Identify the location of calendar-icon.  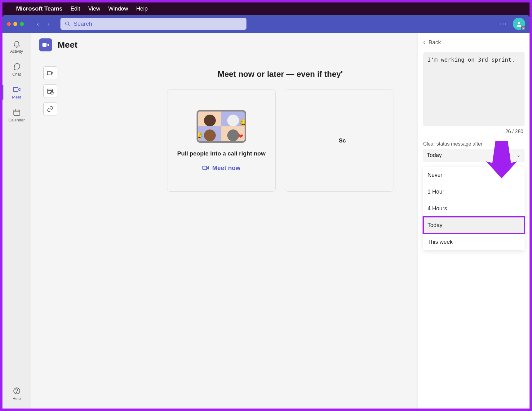
(17, 112).